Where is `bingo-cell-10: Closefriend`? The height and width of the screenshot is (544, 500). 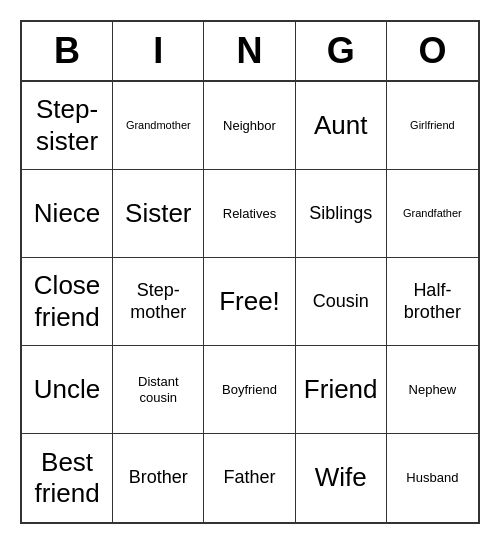
bingo-cell-10: Closefriend is located at coordinates (68, 302).